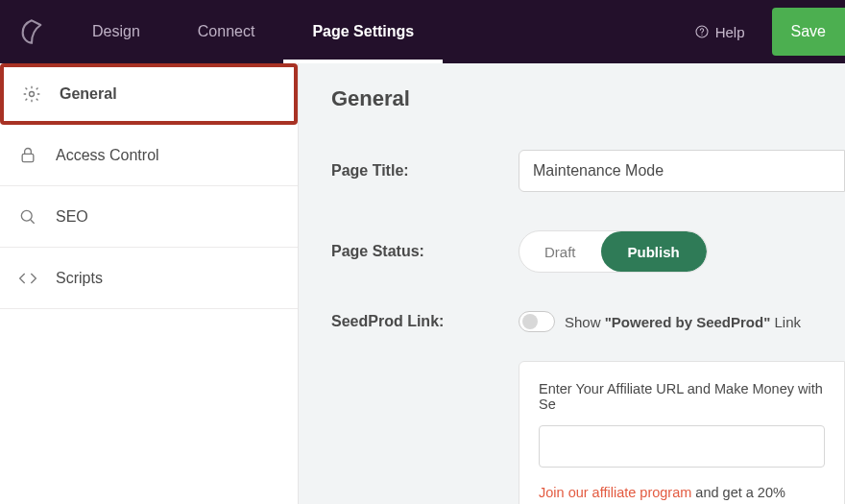 This screenshot has height=504, width=845. I want to click on logo-wrap, so click(32, 32).